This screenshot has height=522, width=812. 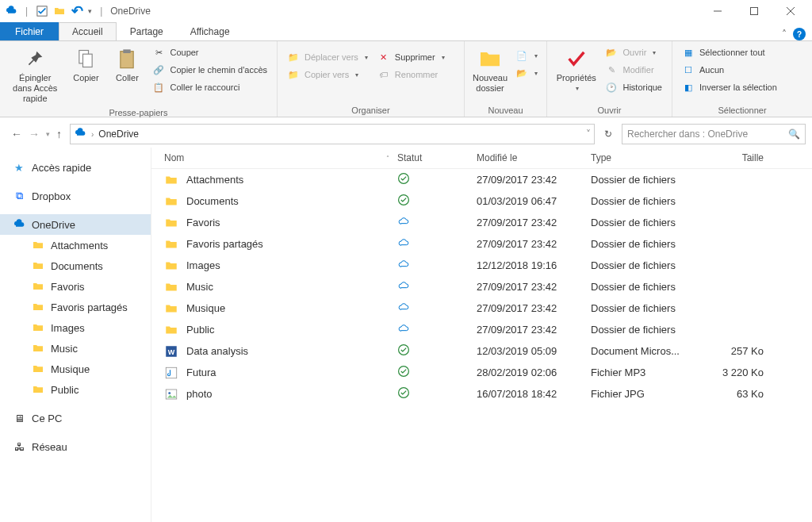 What do you see at coordinates (406, 134) in the screenshot?
I see `navbar: ← → ▾ ↑ › OneDrive ˅ ↻ Rechercher dans :…` at bounding box center [406, 134].